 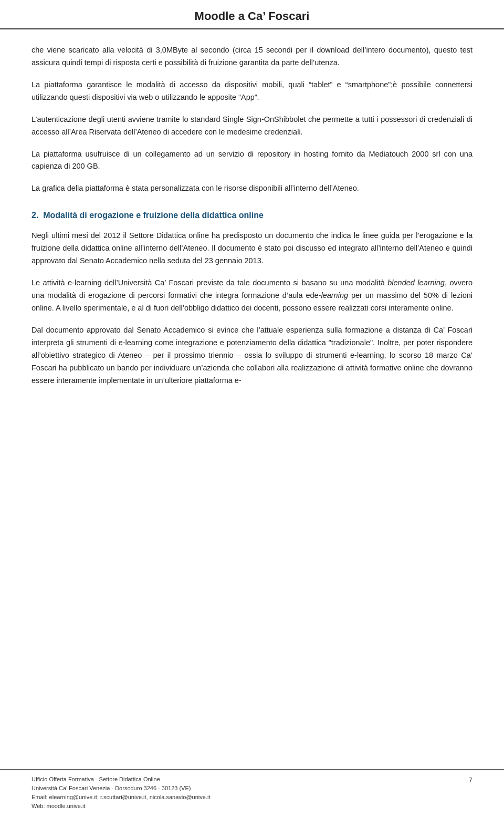 What do you see at coordinates (252, 189) in the screenshot?
I see `paragraph-5: La grafica della piattaforma è stata per…` at bounding box center [252, 189].